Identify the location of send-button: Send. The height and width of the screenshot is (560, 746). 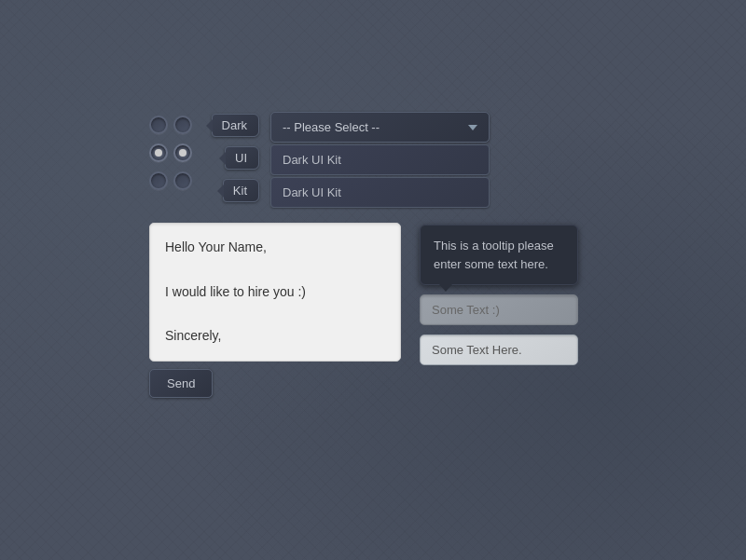
(181, 384).